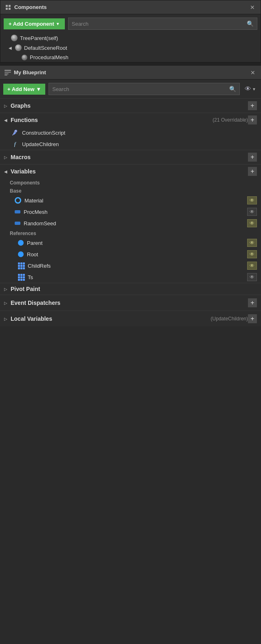  I want to click on variable-item-childrefs: ChildRefs 👁, so click(130, 266).